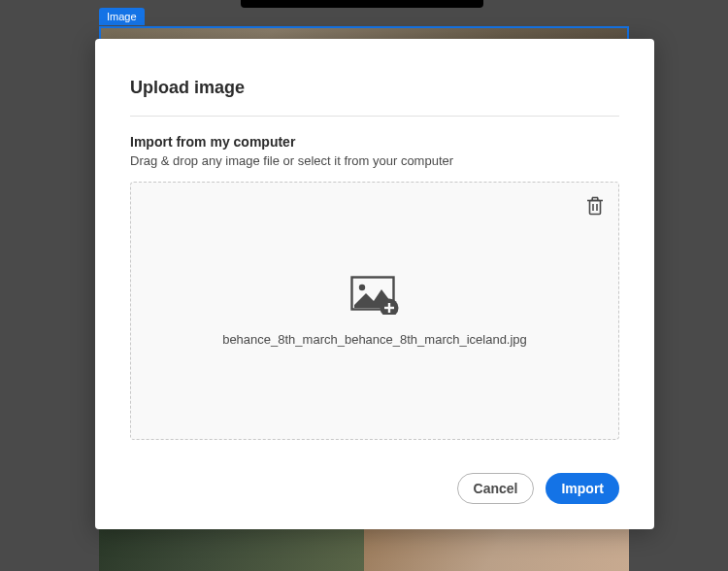 This screenshot has height=571, width=728. I want to click on divider, so click(375, 117).